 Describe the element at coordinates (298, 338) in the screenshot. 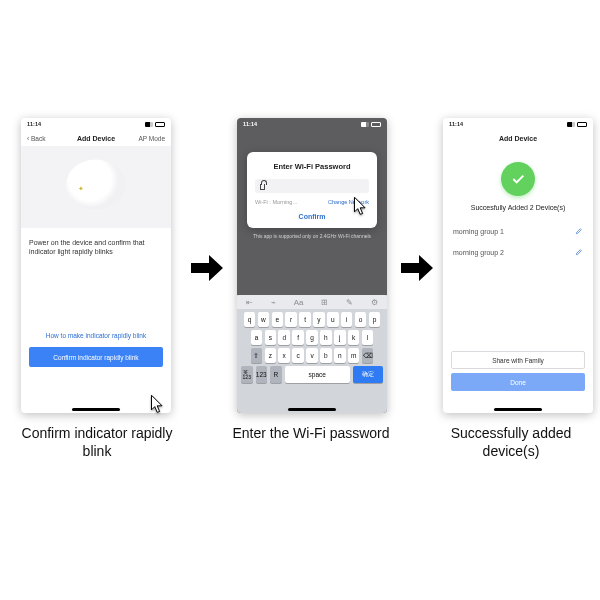

I see `key-f: f` at that location.